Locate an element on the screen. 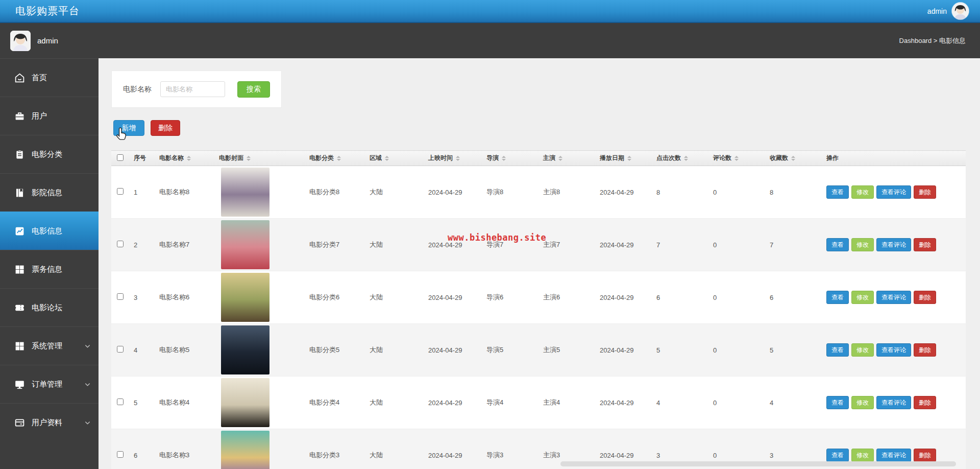 Image resolution: width=980 pixels, height=469 pixels. cell-director: 导演5 is located at coordinates (509, 350).